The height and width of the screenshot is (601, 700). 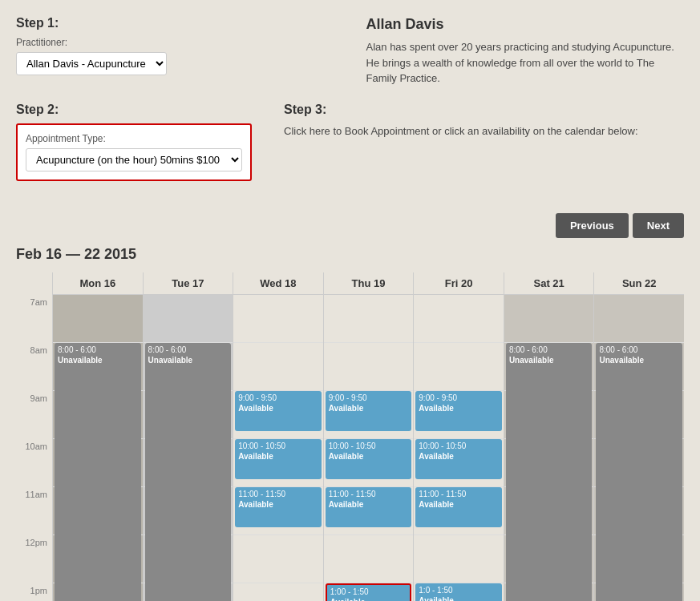 I want to click on day-header-fri: Fri 20, so click(x=459, y=284).